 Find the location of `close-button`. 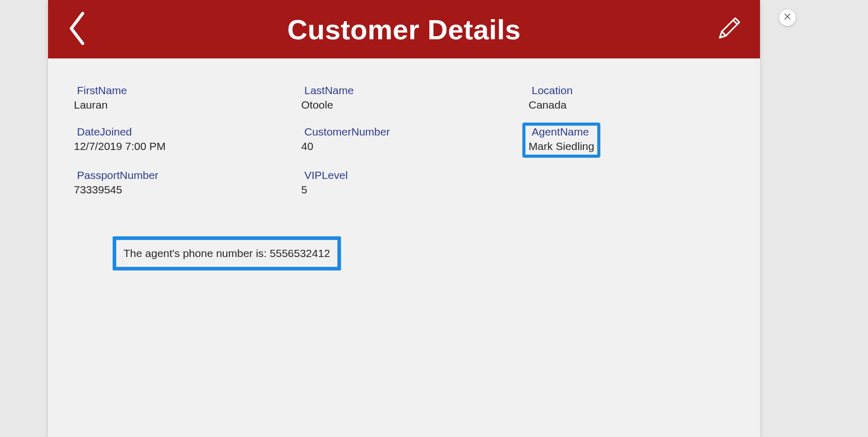

close-button is located at coordinates (787, 18).